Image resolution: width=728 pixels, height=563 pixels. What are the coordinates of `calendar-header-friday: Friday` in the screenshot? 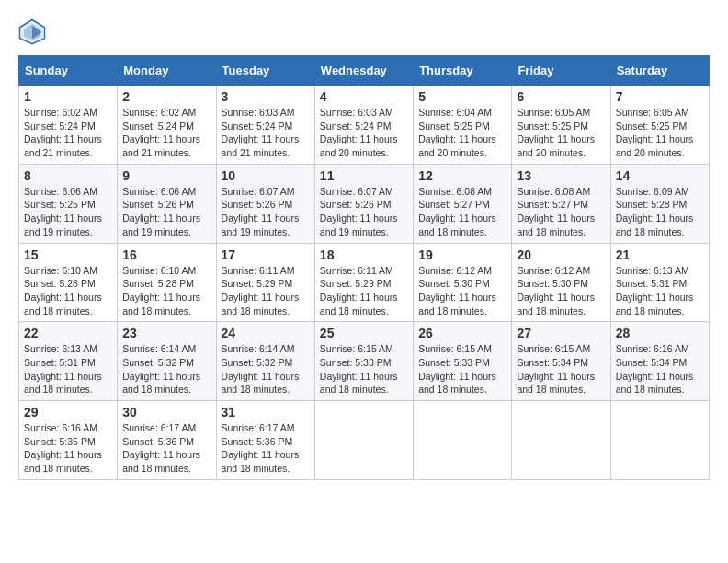 It's located at (561, 71).